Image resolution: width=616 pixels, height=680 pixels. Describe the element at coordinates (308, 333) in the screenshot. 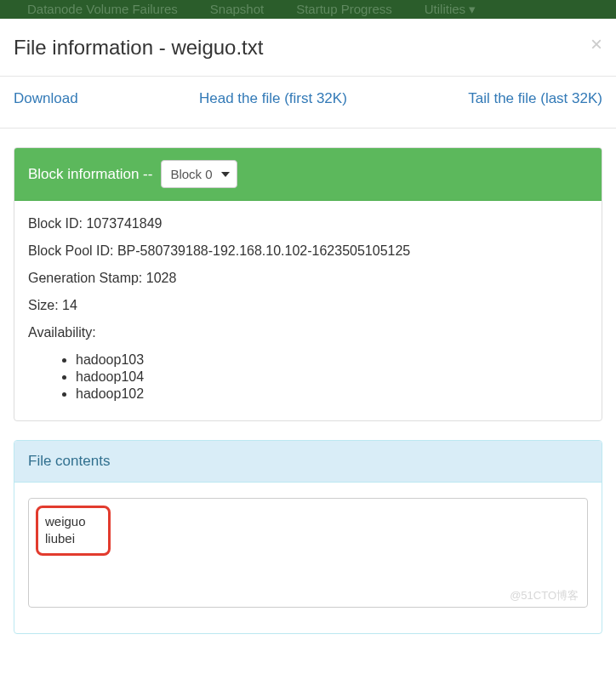

I see `availability-label: Availability:` at that location.